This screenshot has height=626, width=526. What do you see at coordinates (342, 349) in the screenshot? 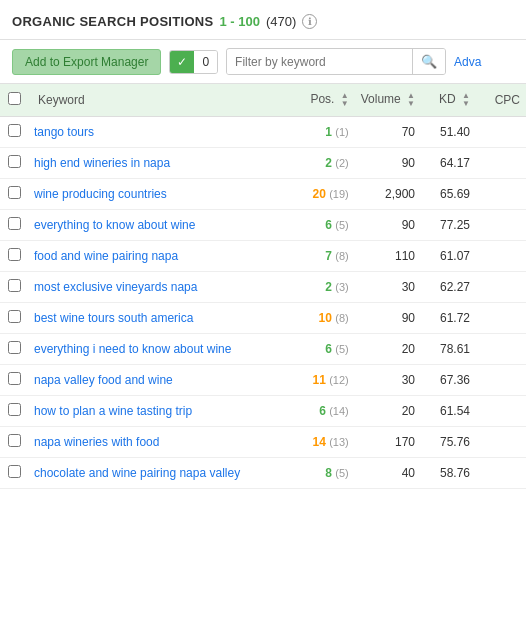
I see `position-prev: (5)` at bounding box center [342, 349].